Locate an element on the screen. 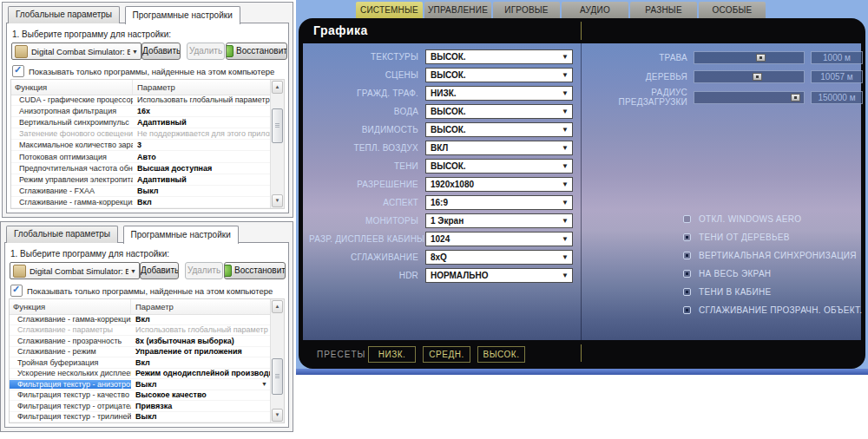  setting-dropdown: 1920x1080▼ is located at coordinates (499, 184).